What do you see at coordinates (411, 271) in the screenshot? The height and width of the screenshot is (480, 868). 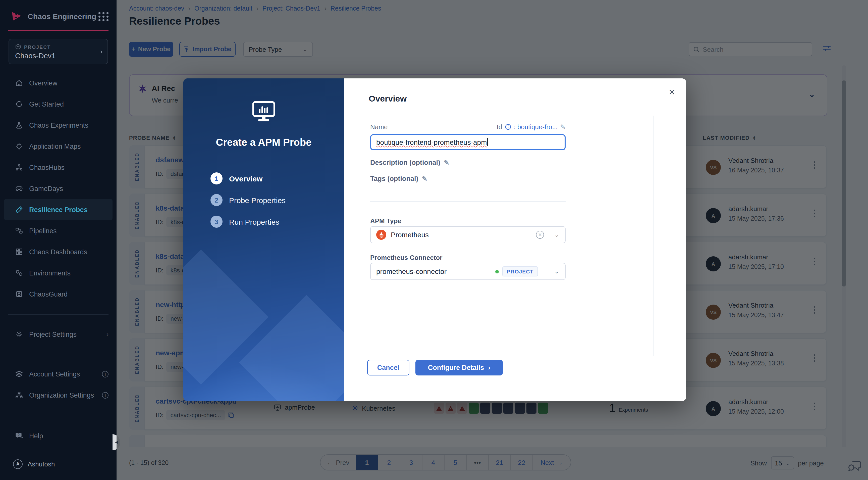 I see `connector-value: prometheus-connector` at bounding box center [411, 271].